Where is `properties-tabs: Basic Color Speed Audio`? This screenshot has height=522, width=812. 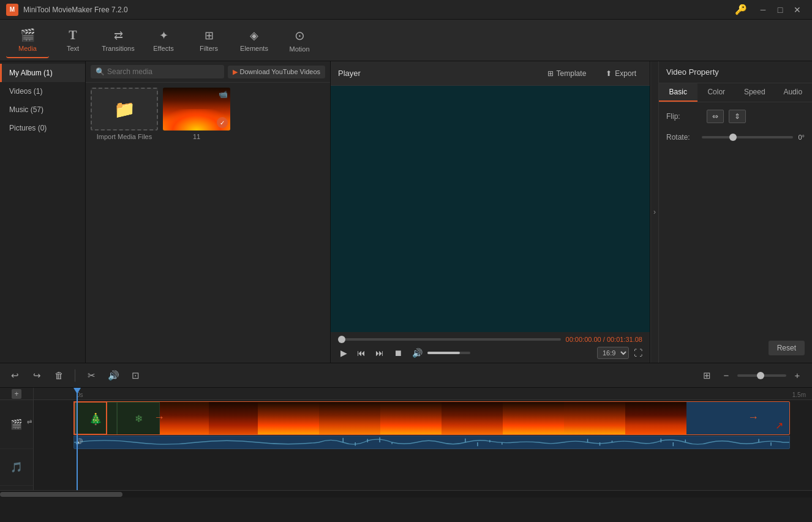
properties-tabs: Basic Color Speed Audio is located at coordinates (735, 93).